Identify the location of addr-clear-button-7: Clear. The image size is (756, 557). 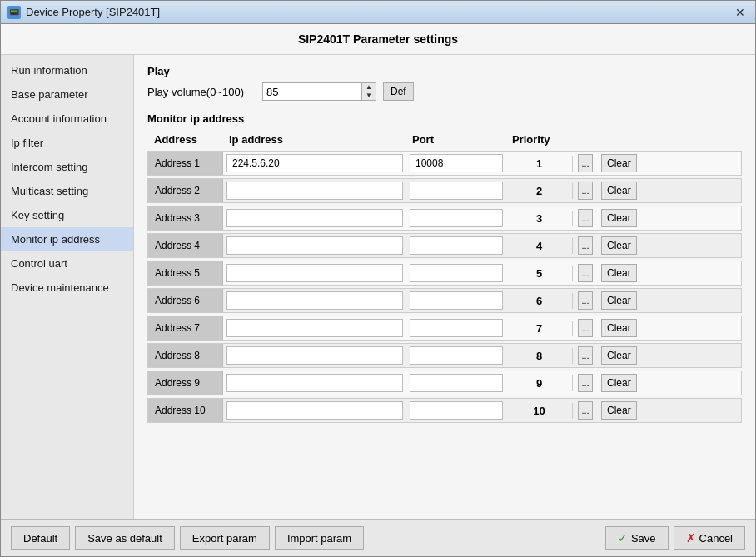
(619, 328).